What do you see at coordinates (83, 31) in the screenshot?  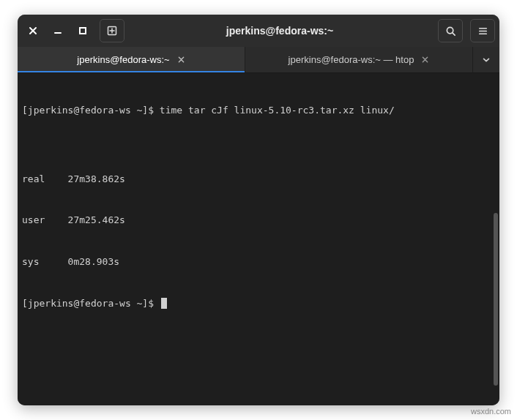 I see `maximize-window-button` at bounding box center [83, 31].